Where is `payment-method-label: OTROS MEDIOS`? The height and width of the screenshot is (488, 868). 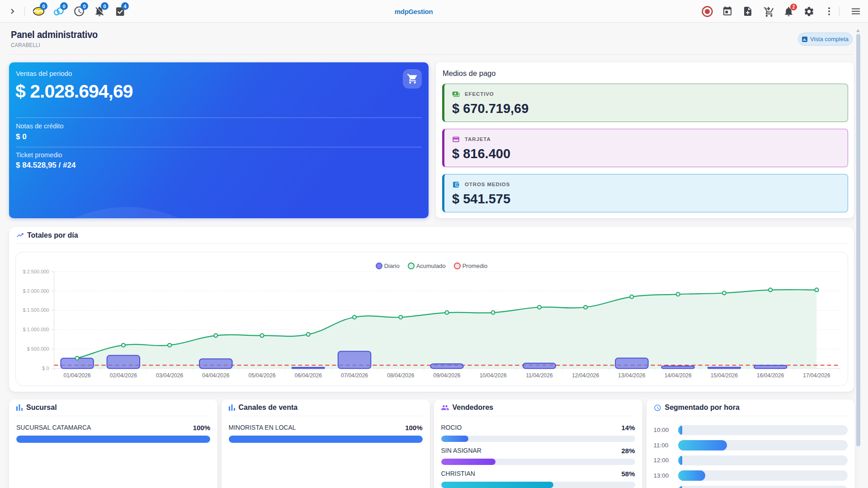 payment-method-label: OTROS MEDIOS is located at coordinates (487, 184).